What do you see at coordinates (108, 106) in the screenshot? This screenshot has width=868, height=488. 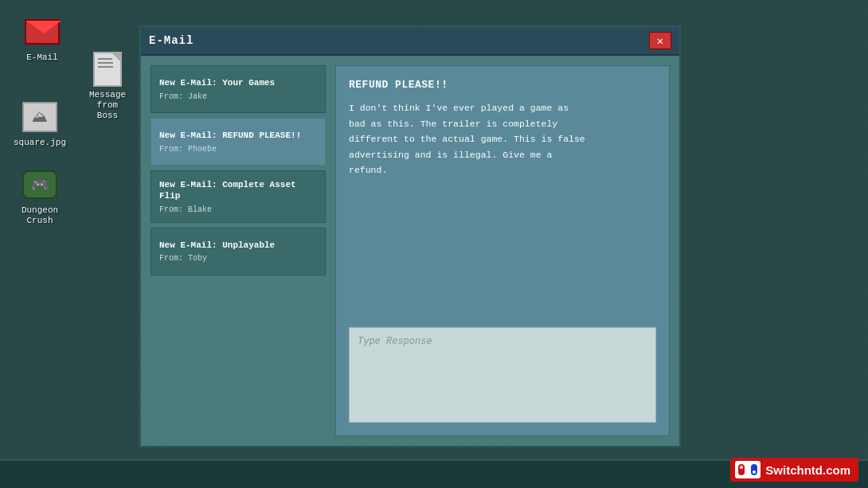 I see `message-boss-icon-label: MessagefromBoss` at bounding box center [108, 106].